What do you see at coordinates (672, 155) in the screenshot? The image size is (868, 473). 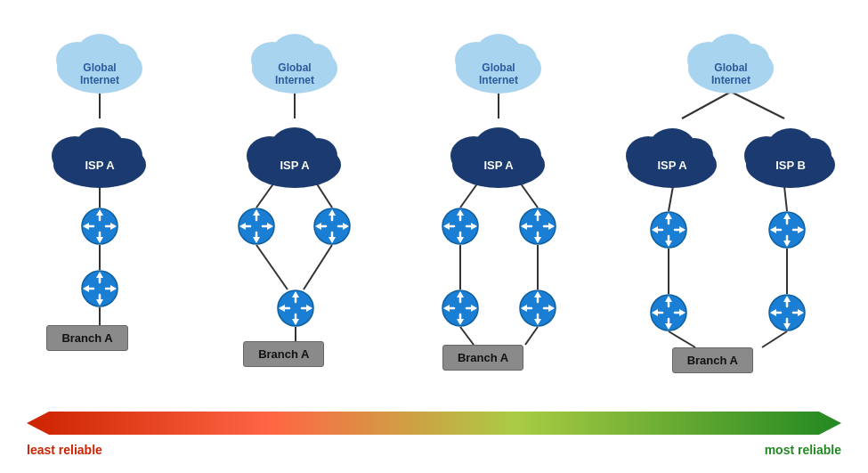 I see `cloud-isp-a-4: ISP A` at bounding box center [672, 155].